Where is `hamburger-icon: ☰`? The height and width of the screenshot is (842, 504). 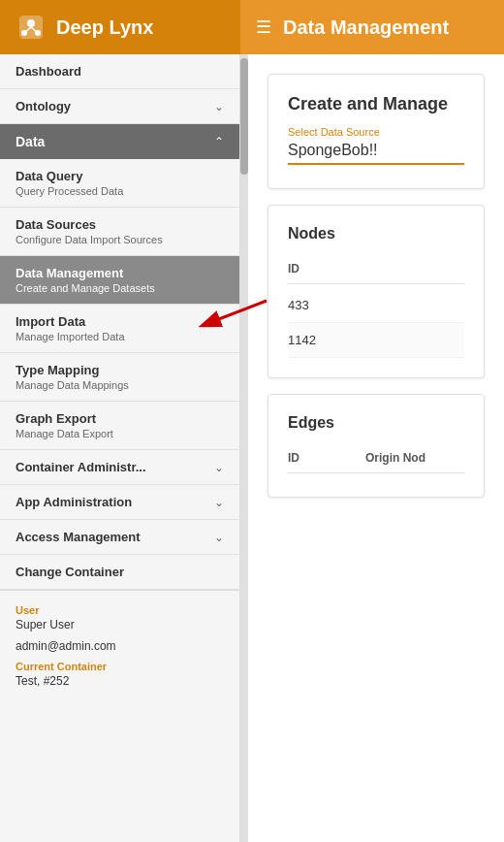 hamburger-icon: ☰ is located at coordinates (264, 27).